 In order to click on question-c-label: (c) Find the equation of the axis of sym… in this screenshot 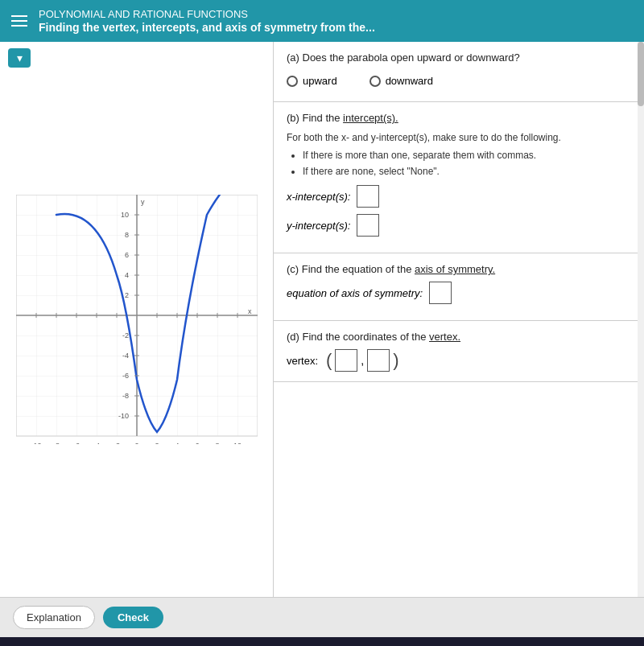, I will do `click(459, 269)`.